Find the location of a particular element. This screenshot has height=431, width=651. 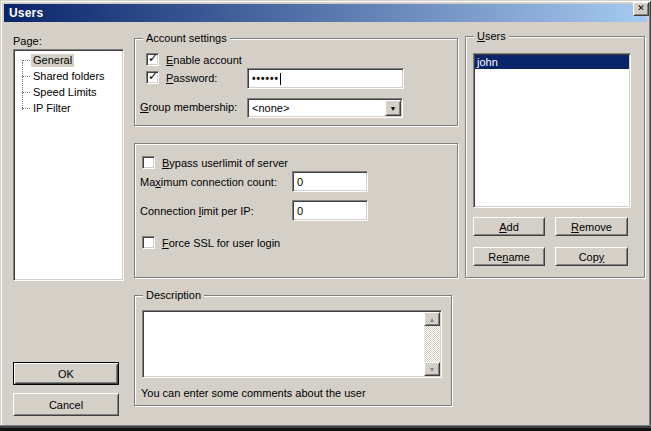

password-input: •••••• is located at coordinates (326, 78).